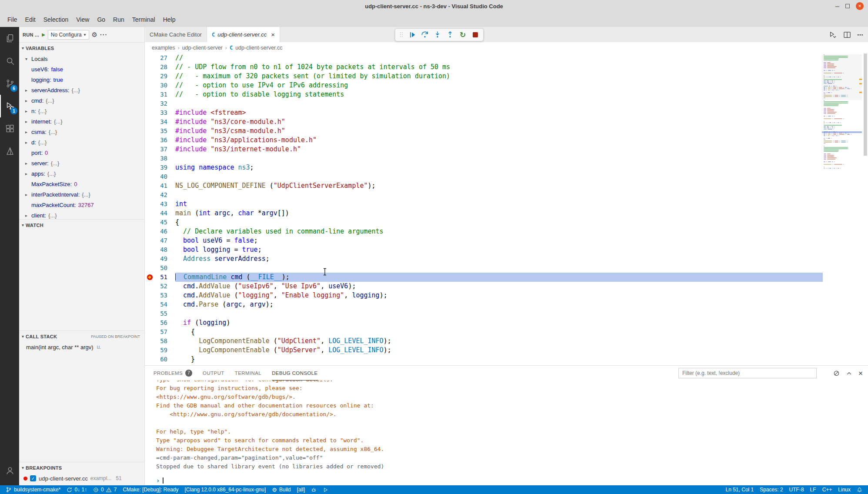  I want to click on code-text: cmd.Parse (argc, argv);, so click(499, 304).